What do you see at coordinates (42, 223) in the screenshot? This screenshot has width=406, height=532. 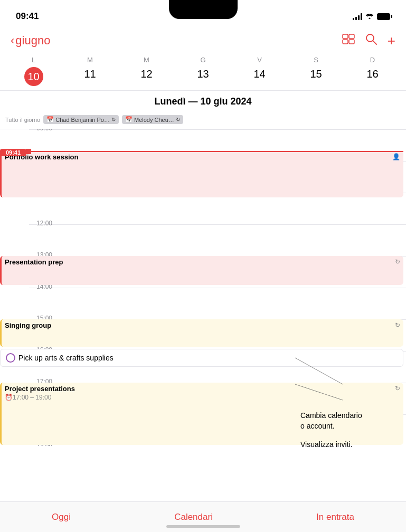 I see `time-label-12: 12:00` at bounding box center [42, 223].